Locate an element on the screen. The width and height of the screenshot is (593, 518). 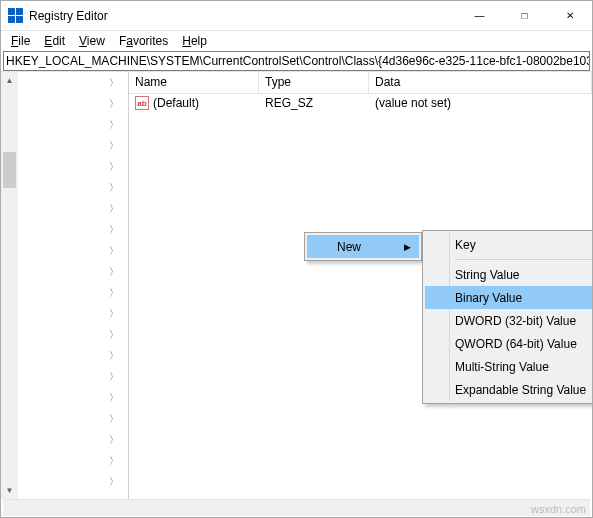
value-type: REG_SZ is located at coordinates (314, 103).